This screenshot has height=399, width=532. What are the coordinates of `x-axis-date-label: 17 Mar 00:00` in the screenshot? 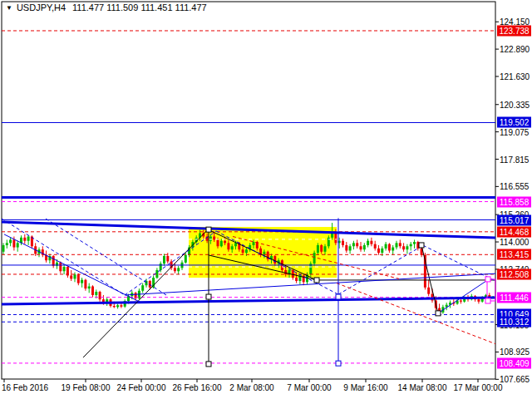 It's located at (479, 387).